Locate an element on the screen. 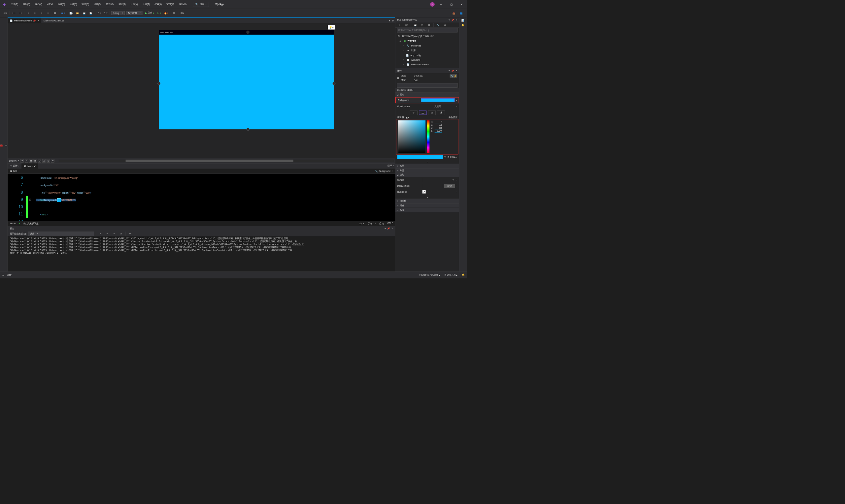 This screenshot has width=845, height=504. refresh-icon: ⟳ is located at coordinates (22, 161).